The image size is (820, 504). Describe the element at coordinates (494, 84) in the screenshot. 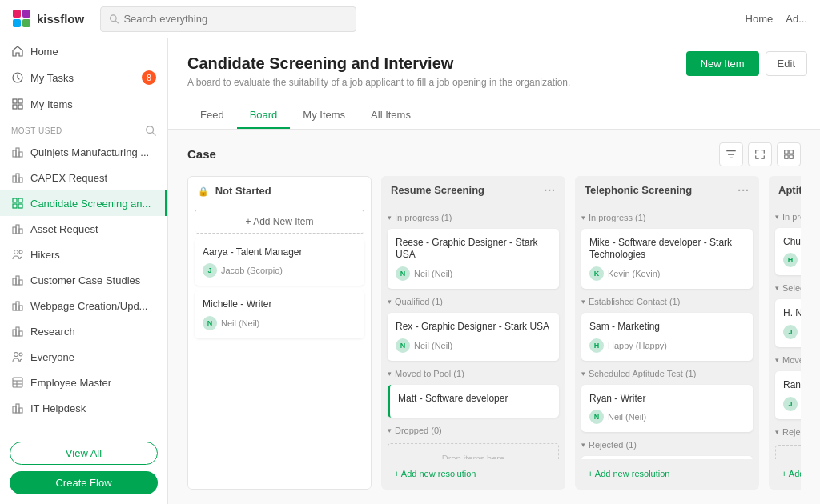

I see `content-header: Candidate Screening and Interview A boar…` at that location.